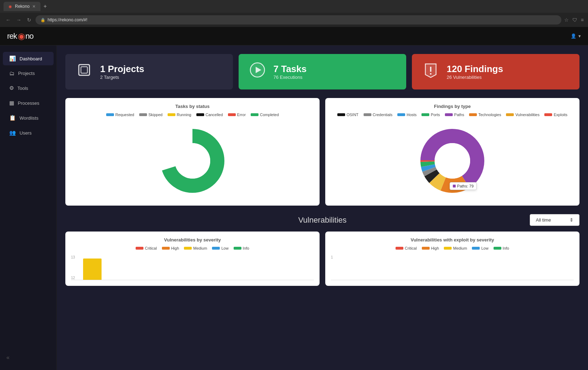 This screenshot has width=588, height=370. I want to click on browser-chrome: ◉ Rekono ✕ +, so click(294, 6).